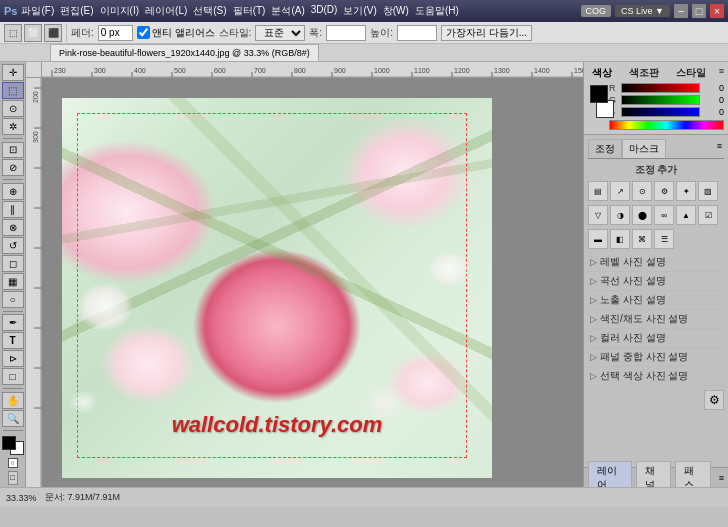 Image resolution: width=728 pixels, height=527 pixels. What do you see at coordinates (708, 215) in the screenshot?
I see `adj-icon-12: ☑` at bounding box center [708, 215].